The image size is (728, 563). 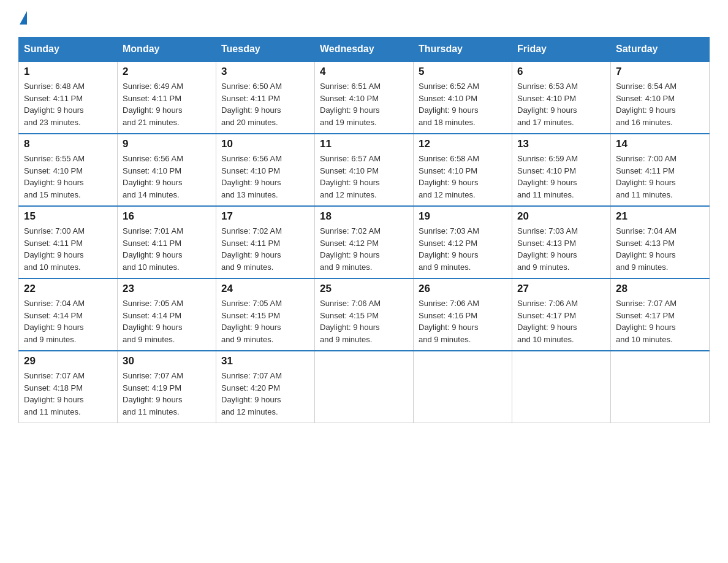 I want to click on day-number: 5, so click(x=463, y=72).